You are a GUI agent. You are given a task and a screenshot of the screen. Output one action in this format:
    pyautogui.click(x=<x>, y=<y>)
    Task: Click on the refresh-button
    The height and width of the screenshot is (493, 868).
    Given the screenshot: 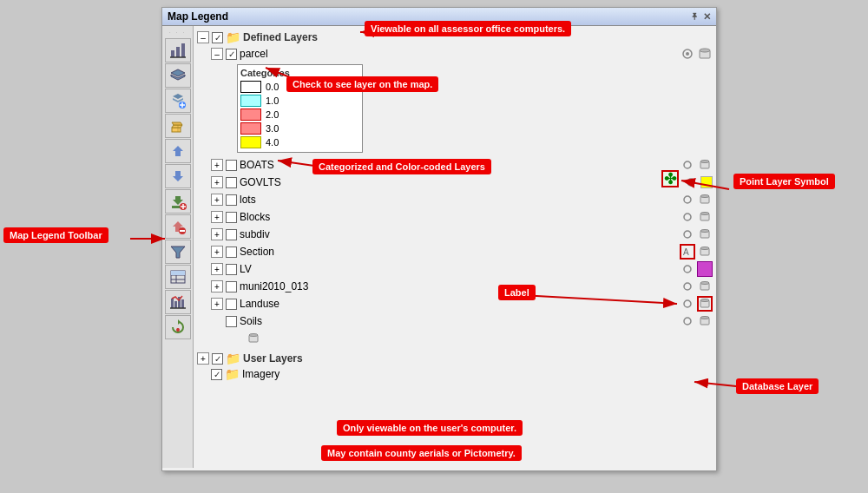 What is the action you would take?
    pyautogui.click(x=178, y=327)
    